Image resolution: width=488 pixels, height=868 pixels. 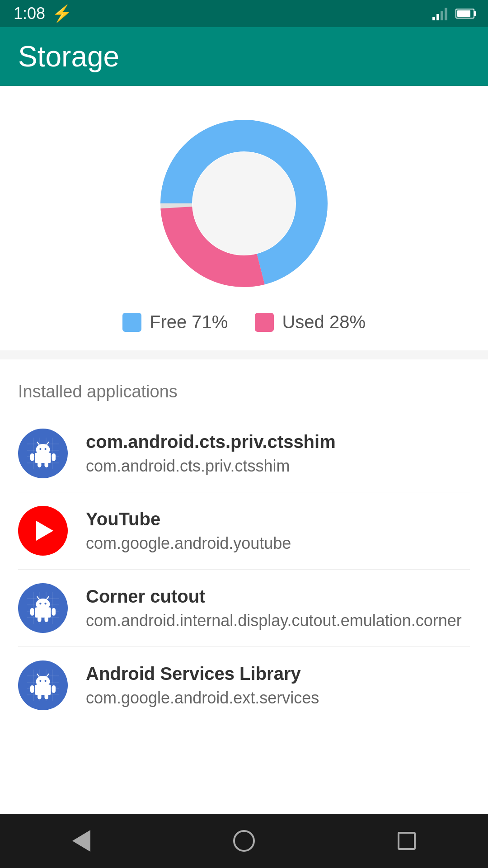 What do you see at coordinates (244, 841) in the screenshot?
I see `home-icon` at bounding box center [244, 841].